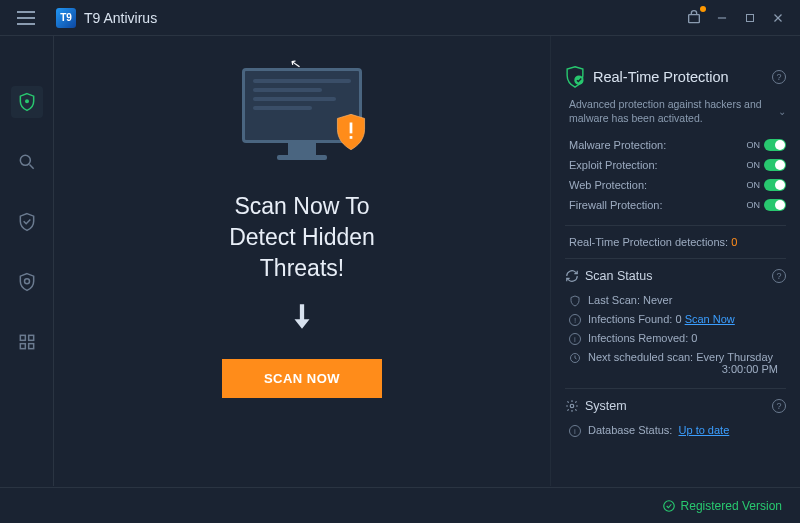 The width and height of the screenshot is (800, 523). I want to click on malware-toggle, so click(775, 145).